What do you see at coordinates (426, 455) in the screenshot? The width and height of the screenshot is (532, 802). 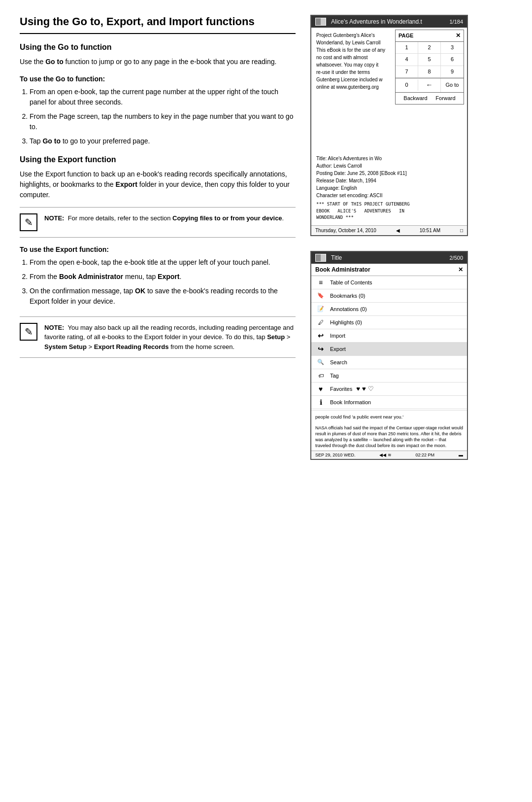 I see `device2-time: 02:22 PM` at bounding box center [426, 455].